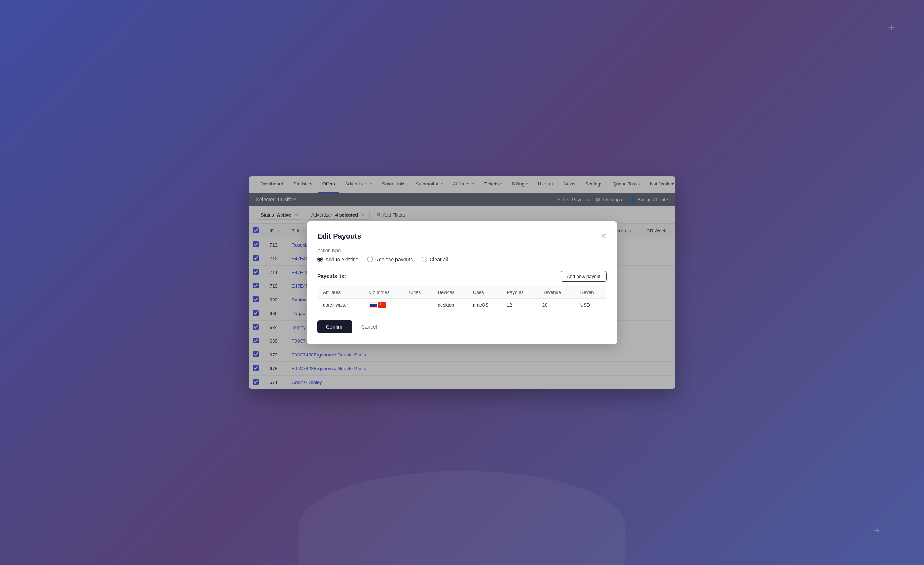 The height and width of the screenshot is (565, 924). Describe the element at coordinates (584, 276) in the screenshot. I see `add-new-payout-button: Add new payout` at that location.